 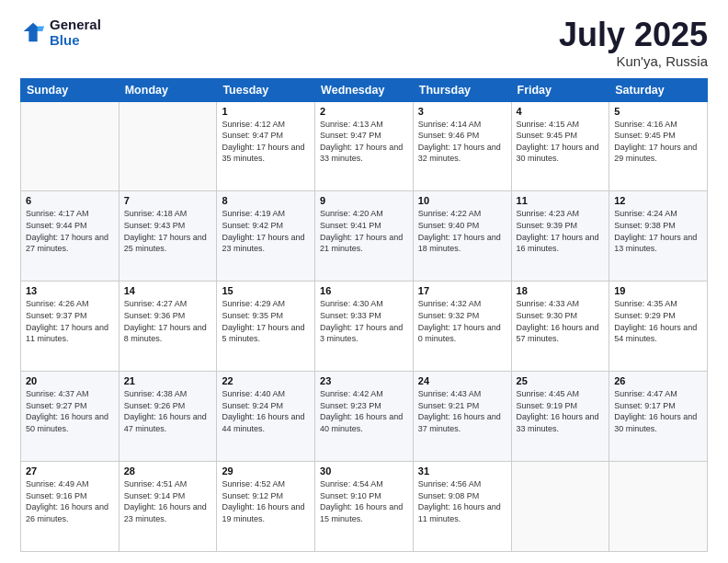 What do you see at coordinates (658, 291) in the screenshot?
I see `day-number: 19` at bounding box center [658, 291].